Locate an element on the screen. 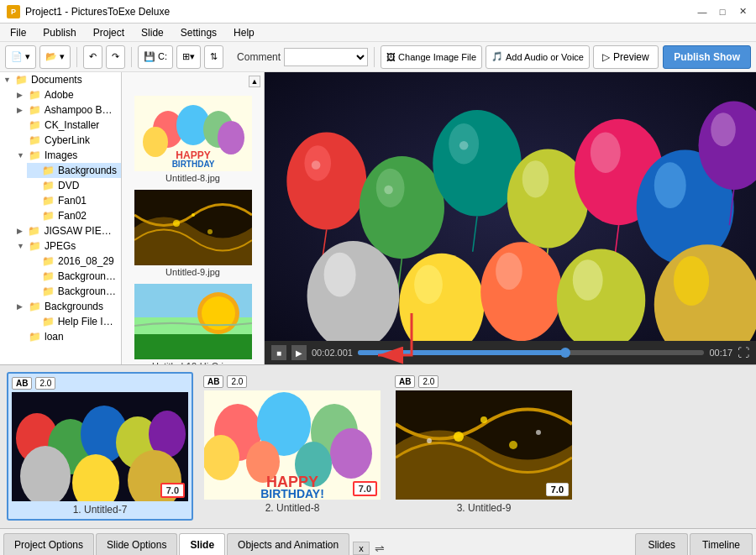 The height and width of the screenshot is (555, 756). tree-item-ashampoo: ▶ 📁 Ashampoo Bur... is located at coordinates (67, 110).